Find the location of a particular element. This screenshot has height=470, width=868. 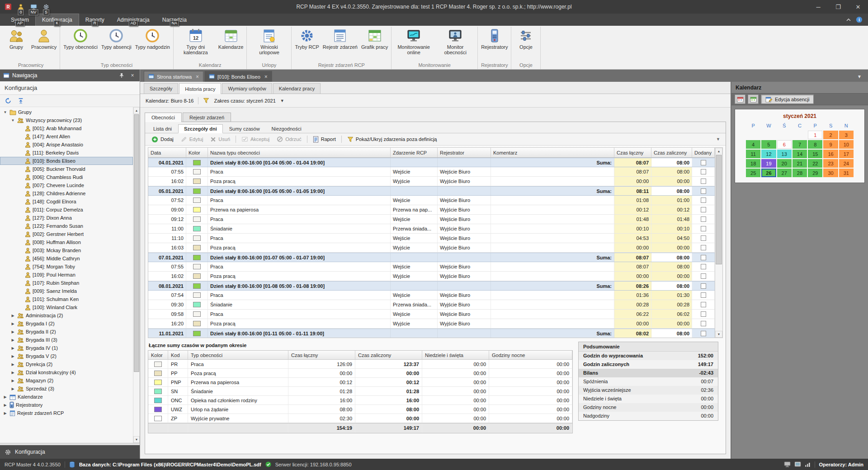

tree-item-006-chambless-rudi: ▶[006]: Chambless Rudi is located at coordinates (66, 177).